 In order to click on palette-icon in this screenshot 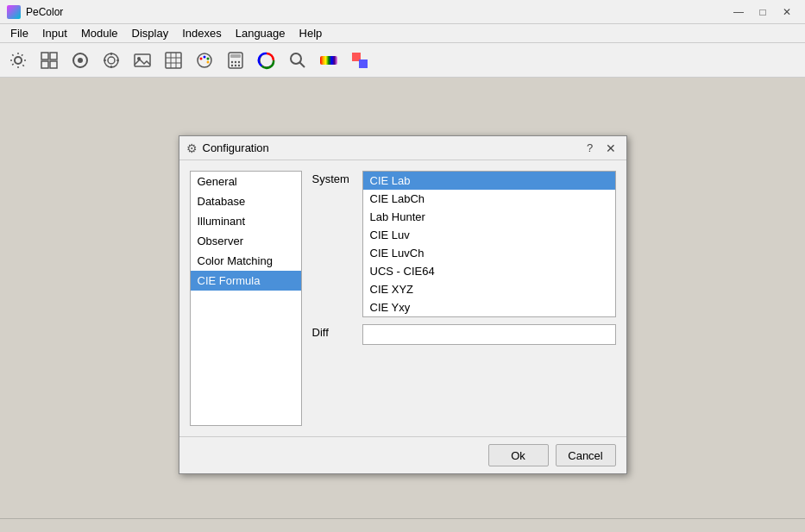, I will do `click(204, 60)`.